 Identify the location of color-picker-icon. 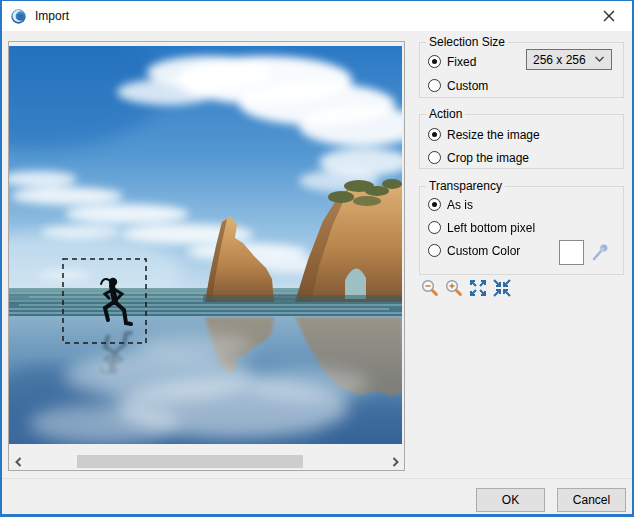
(600, 252).